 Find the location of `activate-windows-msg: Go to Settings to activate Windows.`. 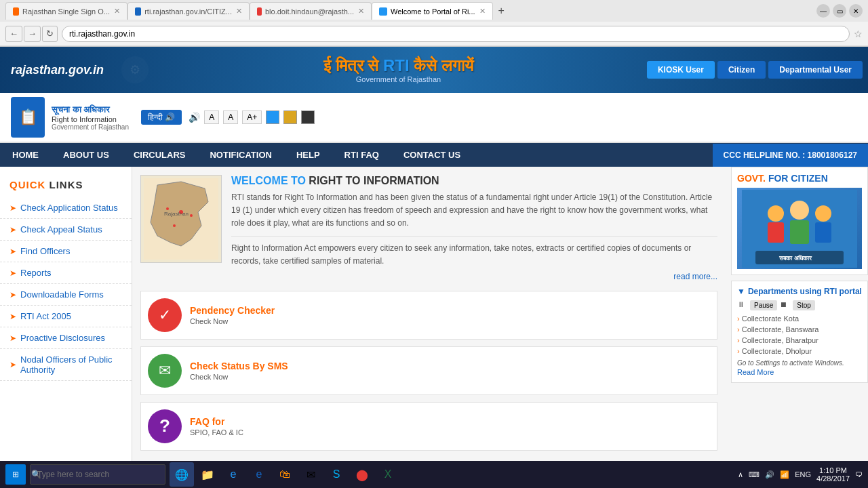

activate-windows-msg: Go to Settings to activate Windows. is located at coordinates (800, 363).